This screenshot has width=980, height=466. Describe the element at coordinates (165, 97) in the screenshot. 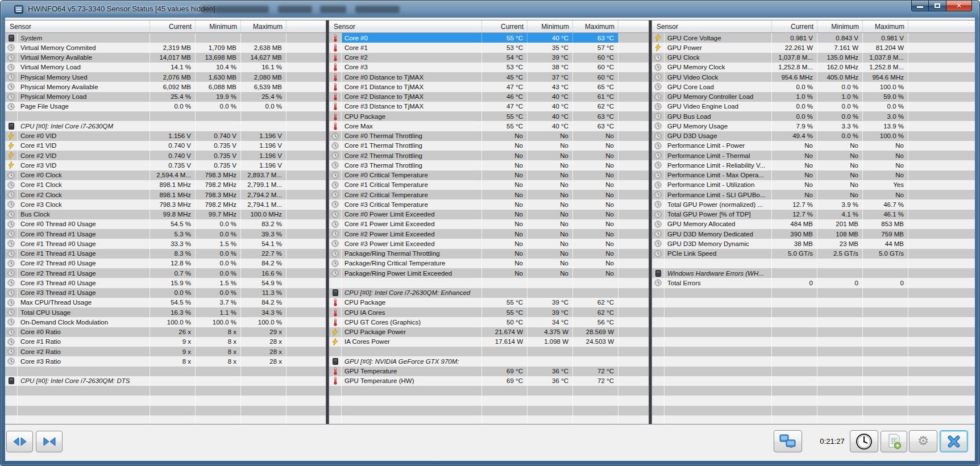

I see `sensor-row: Physical Memory Load25.4 %19.9 %25.4 %` at that location.